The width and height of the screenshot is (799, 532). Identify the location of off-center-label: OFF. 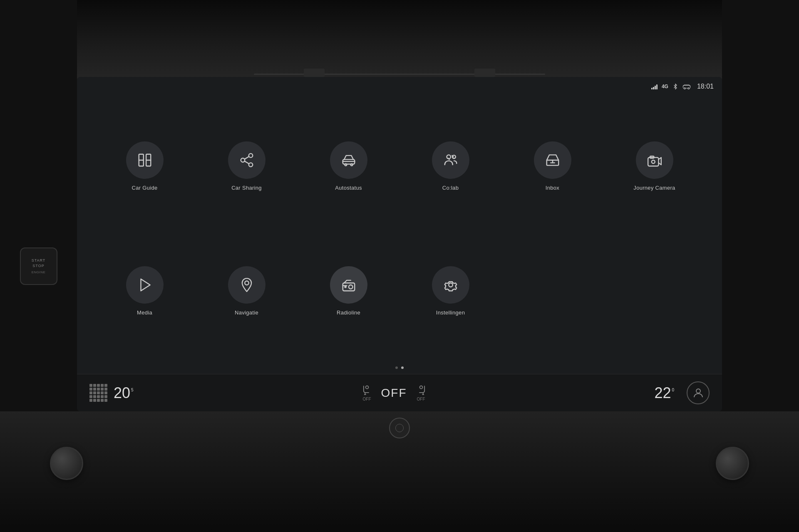
(394, 393).